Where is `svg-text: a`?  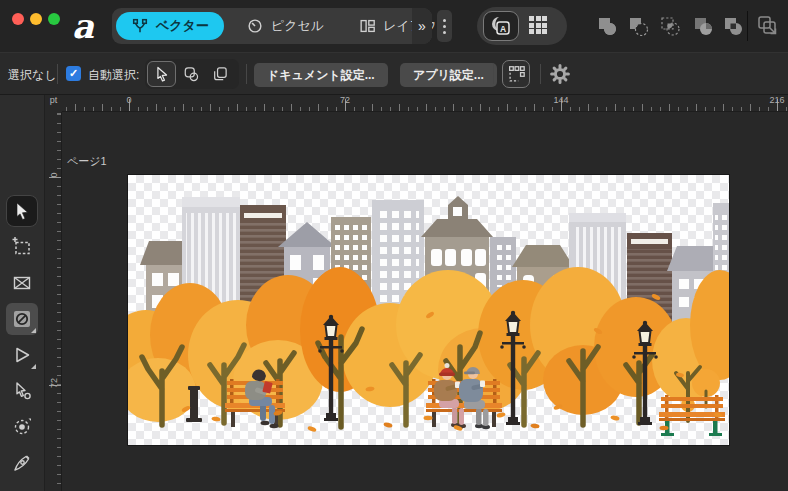
svg-text: a is located at coordinates (84, 26).